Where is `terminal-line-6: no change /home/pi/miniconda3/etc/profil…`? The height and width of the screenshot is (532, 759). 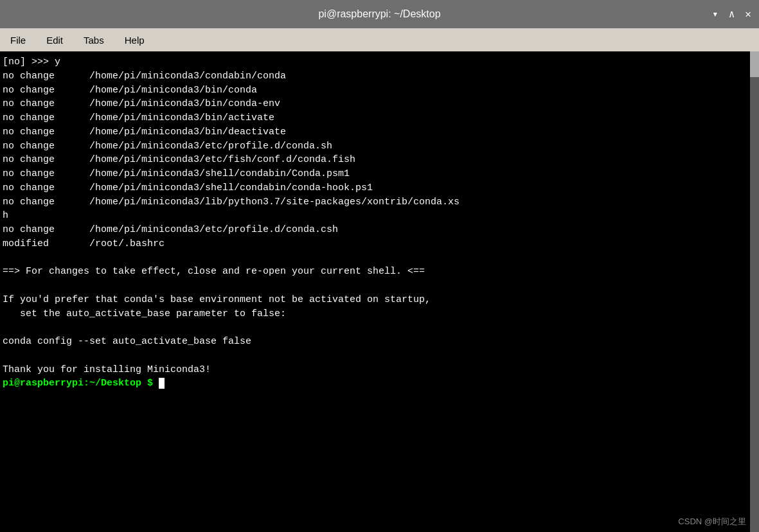 terminal-line-6: no change /home/pi/miniconda3/etc/profil… is located at coordinates (379, 146).